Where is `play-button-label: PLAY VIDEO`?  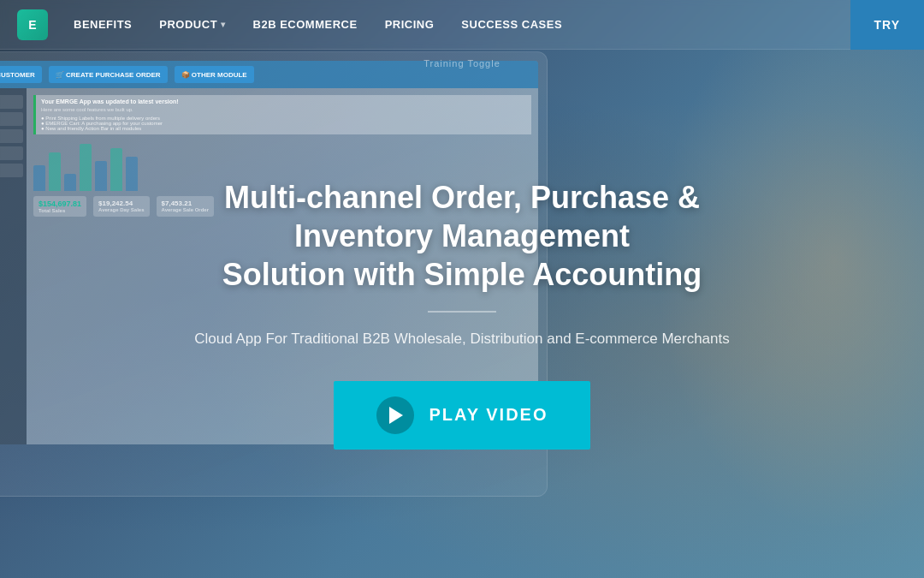 play-button-label: PLAY VIDEO is located at coordinates (489, 414).